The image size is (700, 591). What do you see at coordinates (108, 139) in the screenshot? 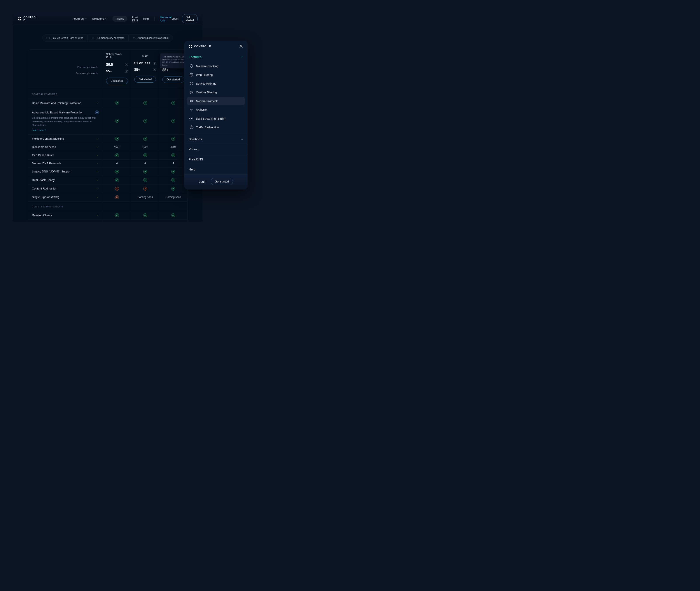
I see `feature-row: Flexible Content Blocking` at bounding box center [108, 139].